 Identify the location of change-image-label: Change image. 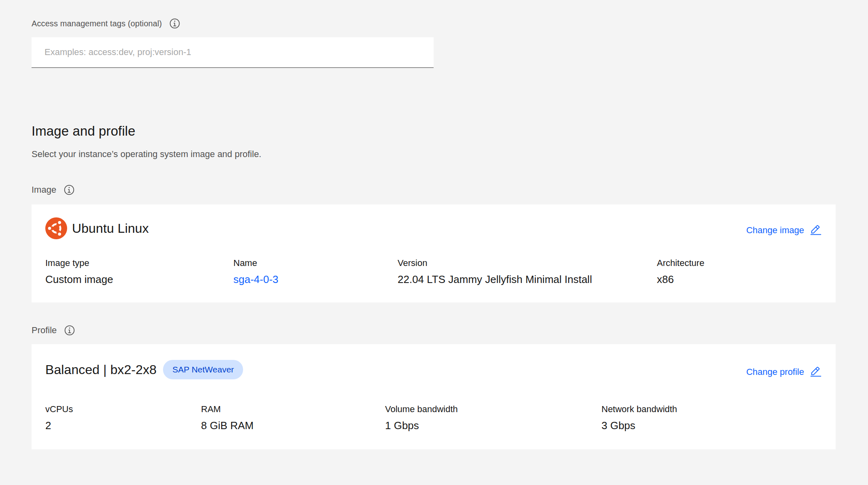
(775, 230).